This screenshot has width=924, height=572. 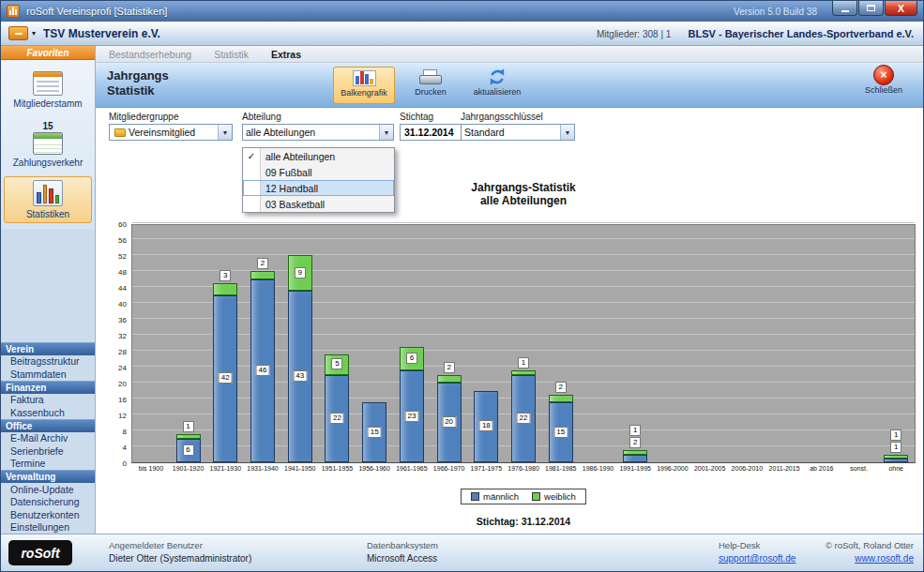 What do you see at coordinates (48, 144) in the screenshot?
I see `sidebar-item-zahlungsverkehr: 15 Zahlungsverkehr` at bounding box center [48, 144].